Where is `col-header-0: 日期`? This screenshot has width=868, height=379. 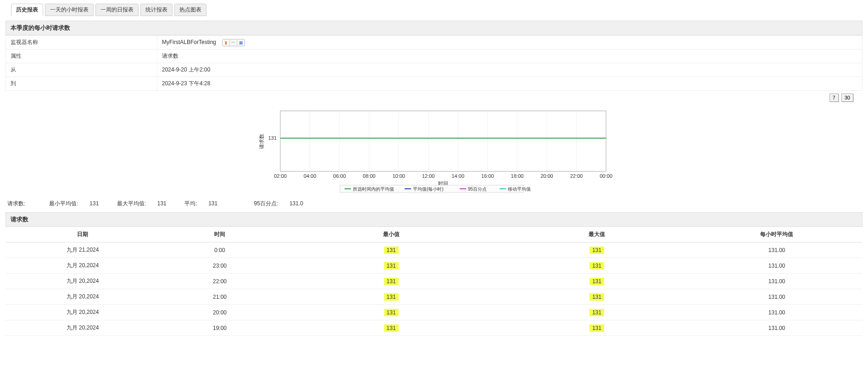 col-header-0: 日期 is located at coordinates (83, 235).